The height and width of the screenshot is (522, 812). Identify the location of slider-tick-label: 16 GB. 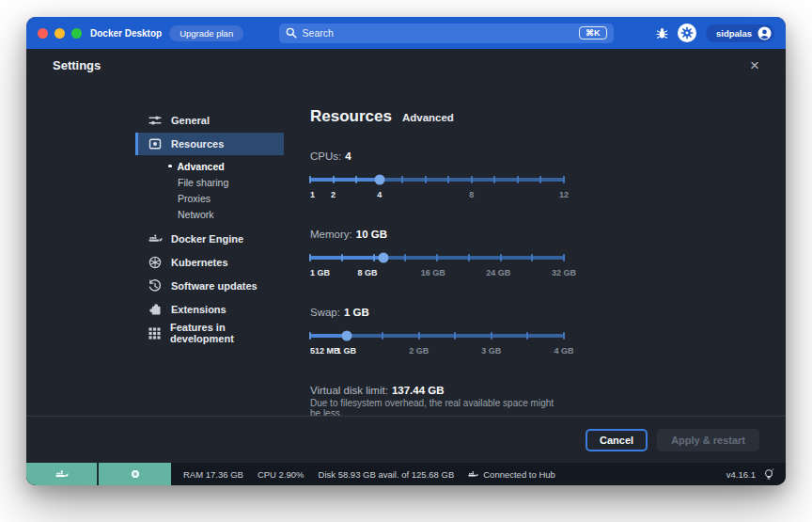
(433, 273).